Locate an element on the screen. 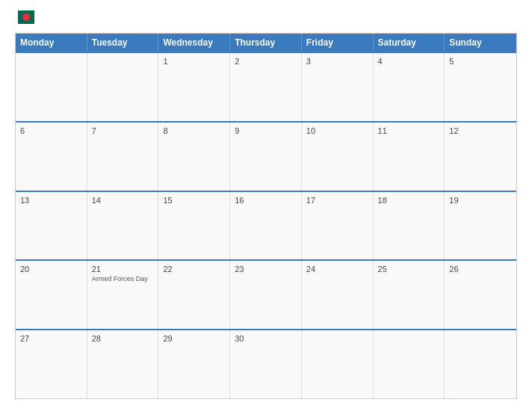 The width and height of the screenshot is (532, 411). day-number: 30 is located at coordinates (266, 339).